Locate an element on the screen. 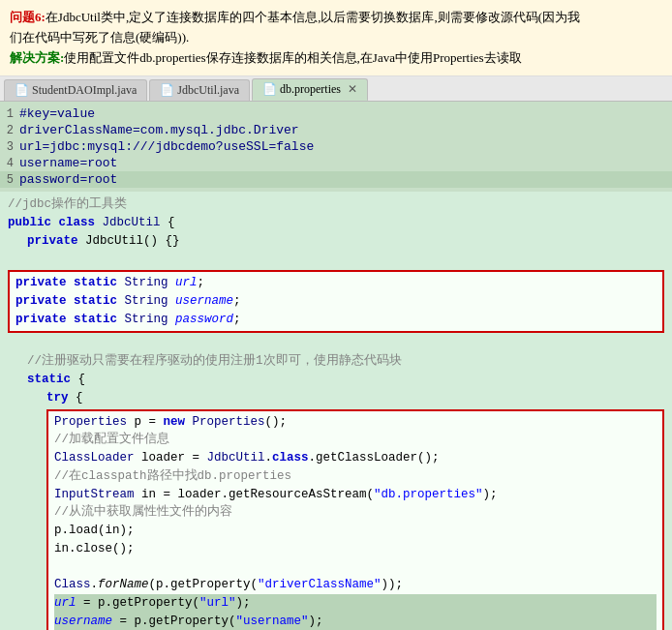 The image size is (672, 630). tab-studentdaoimpl-icon: 📄 is located at coordinates (23, 90).